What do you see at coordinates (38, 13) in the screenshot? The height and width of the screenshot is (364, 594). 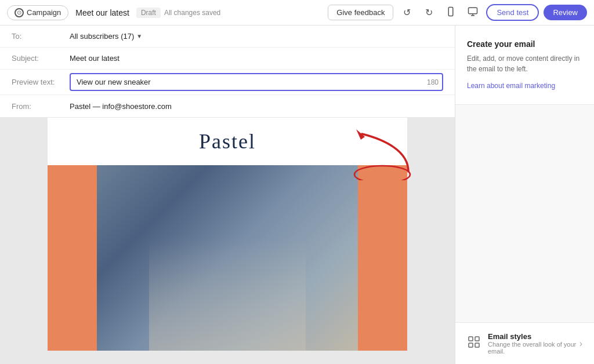 I see `campaign-button: ⊙ Campaign` at bounding box center [38, 13].